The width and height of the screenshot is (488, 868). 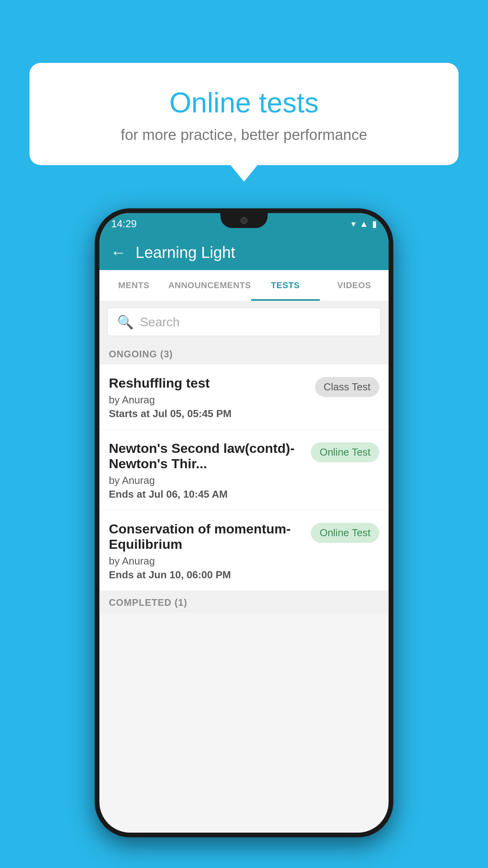 What do you see at coordinates (347, 387) in the screenshot?
I see `badge-class-test-1: Class Test` at bounding box center [347, 387].